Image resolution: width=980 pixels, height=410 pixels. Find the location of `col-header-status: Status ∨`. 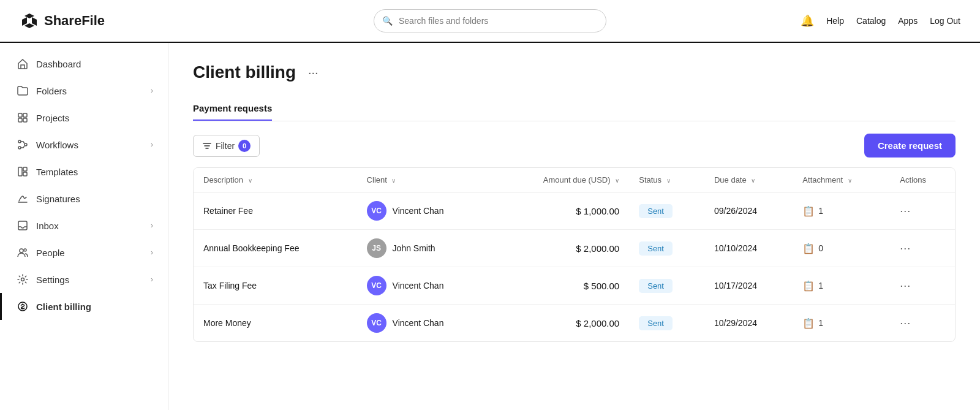

col-header-status: Status ∨ is located at coordinates (666, 180).